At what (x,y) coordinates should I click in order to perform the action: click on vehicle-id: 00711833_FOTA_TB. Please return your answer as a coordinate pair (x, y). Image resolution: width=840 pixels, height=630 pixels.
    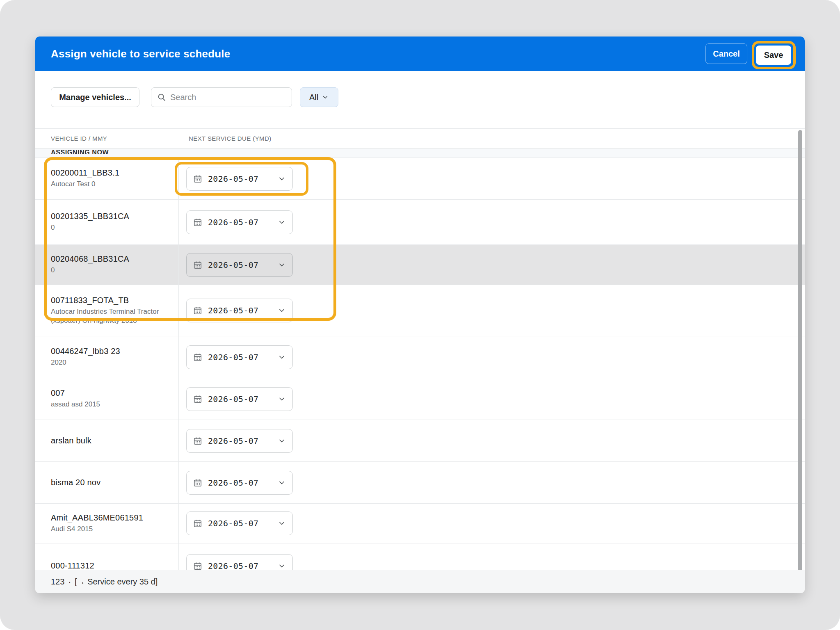
    Looking at the image, I should click on (110, 300).